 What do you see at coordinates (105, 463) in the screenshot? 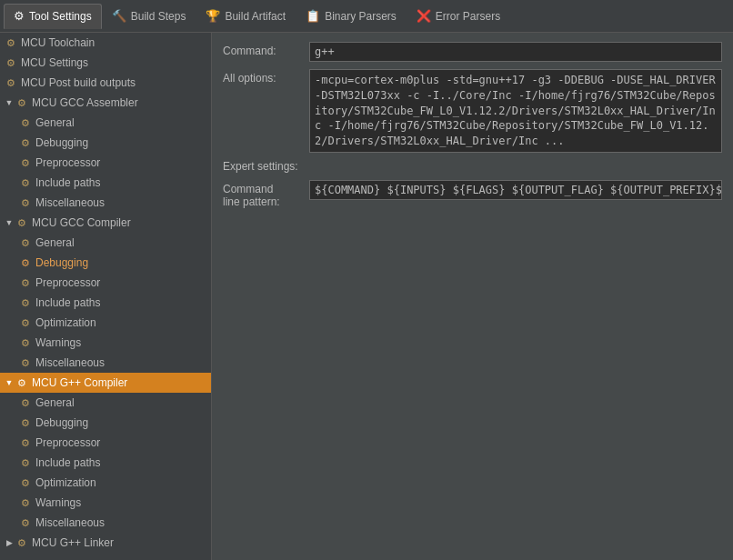
I see `sidebar-item-gpp-include-paths: ⚙ Include paths` at bounding box center [105, 463].